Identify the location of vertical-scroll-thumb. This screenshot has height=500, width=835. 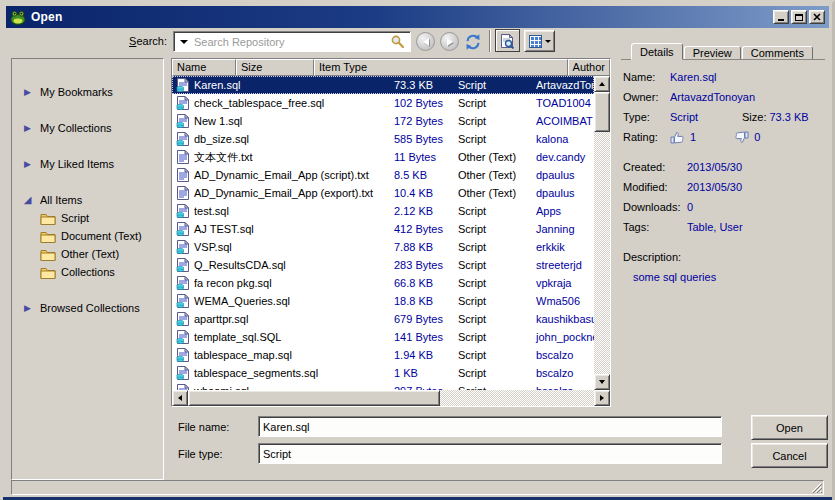
(602, 112).